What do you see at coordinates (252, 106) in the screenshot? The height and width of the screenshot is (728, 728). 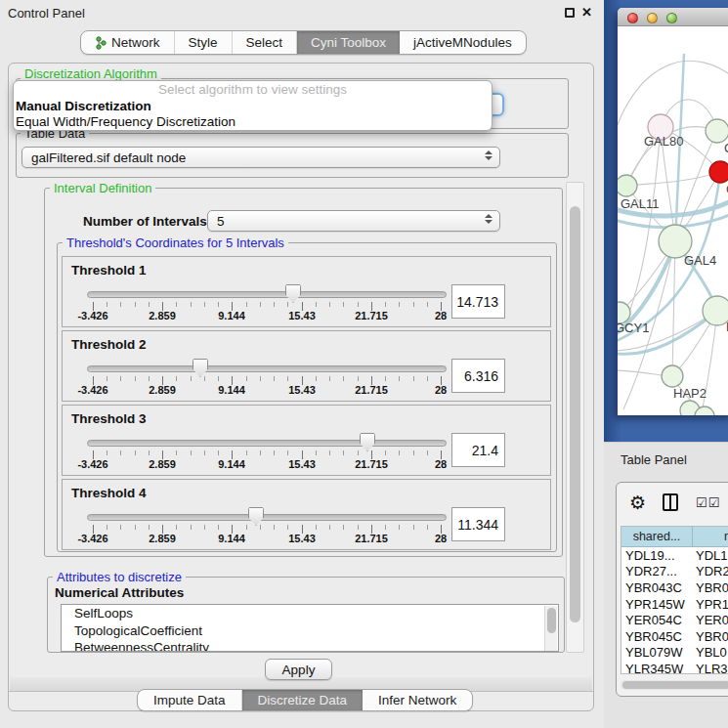 I see `algorithm-dropdown-popup: Select algorithm to view settings Manual…` at bounding box center [252, 106].